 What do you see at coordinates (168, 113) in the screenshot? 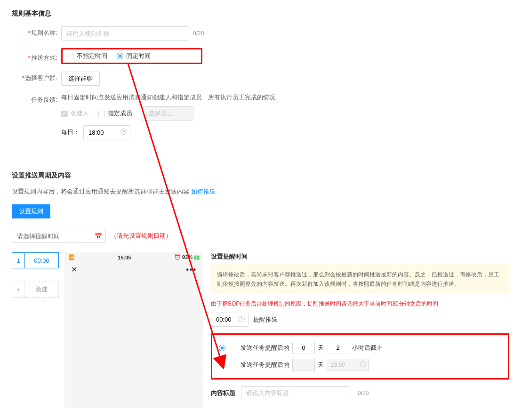
I see `select-staff-button: 选择员工` at bounding box center [168, 113].